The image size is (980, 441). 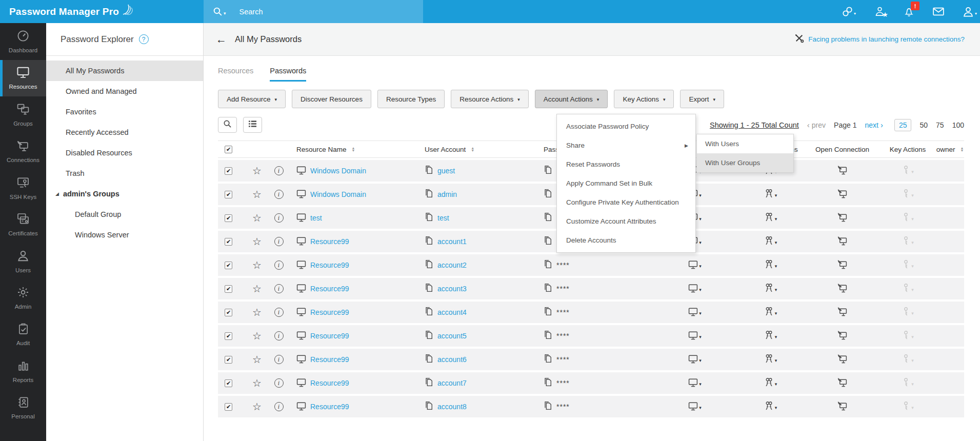 I want to click on notifications-bell-icon: !, so click(x=909, y=11).